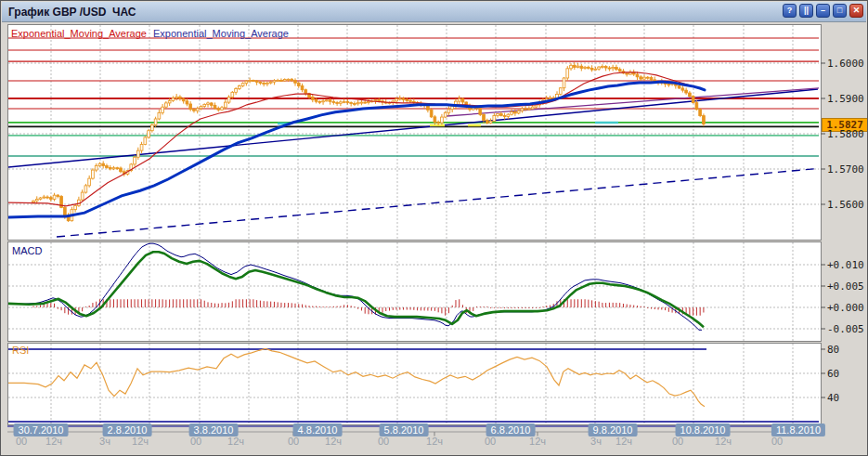  Describe the element at coordinates (846, 63) in the screenshot. I see `price-axis-label: 1.6000` at that location.